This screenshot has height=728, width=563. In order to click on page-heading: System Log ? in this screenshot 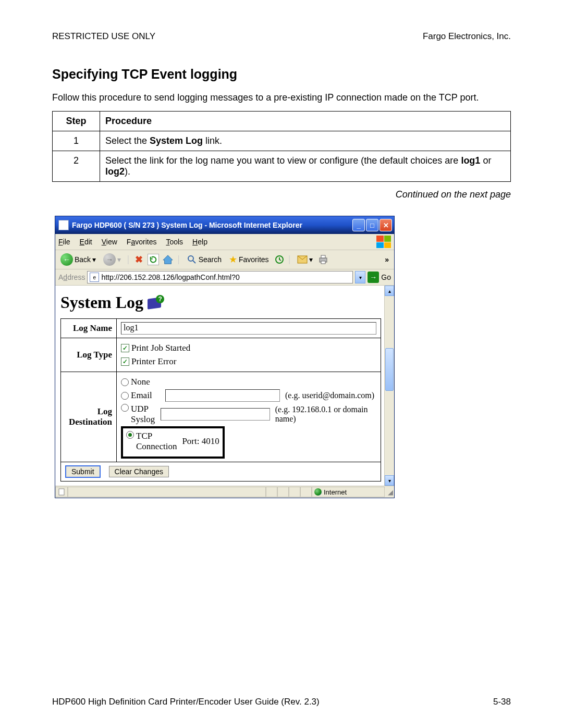, I will do `click(221, 302)`.